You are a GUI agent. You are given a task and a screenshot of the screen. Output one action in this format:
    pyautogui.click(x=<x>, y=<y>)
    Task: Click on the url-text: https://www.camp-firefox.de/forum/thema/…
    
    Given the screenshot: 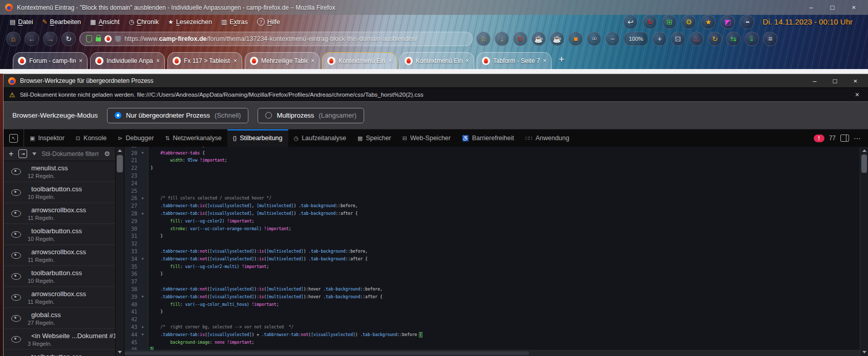 What is the action you would take?
    pyautogui.click(x=271, y=39)
    